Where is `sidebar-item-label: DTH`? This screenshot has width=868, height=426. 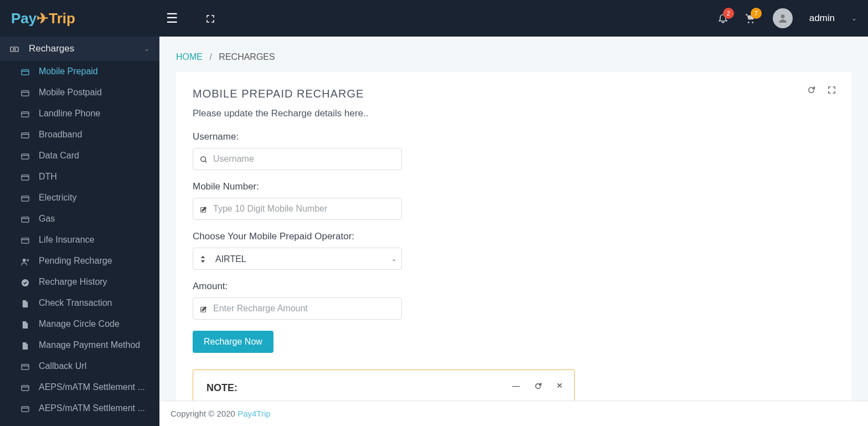 sidebar-item-label: DTH is located at coordinates (48, 177).